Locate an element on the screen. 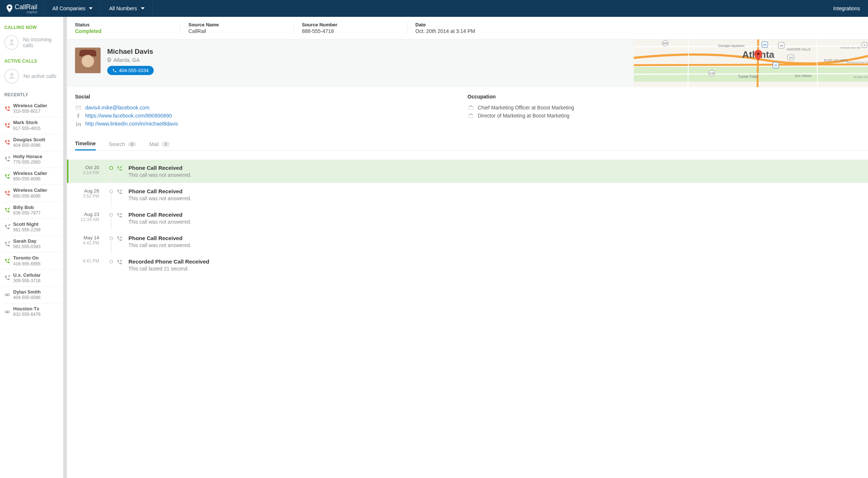  timeline-item: 4:41 PM Recorded Phone Call ReceivedThis… is located at coordinates (468, 265).